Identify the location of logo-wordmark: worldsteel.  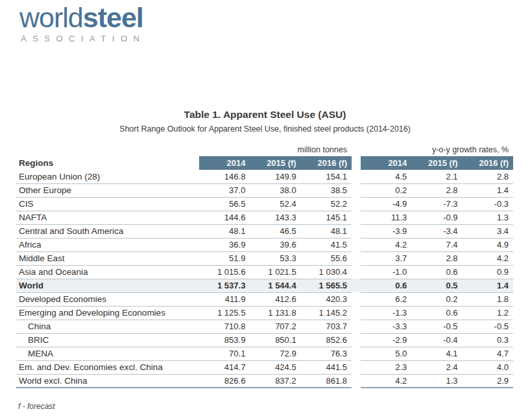
(82, 18).